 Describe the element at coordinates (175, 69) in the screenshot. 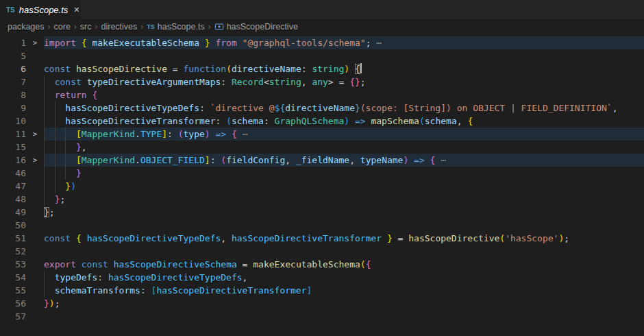

I see `code-token: =` at that location.